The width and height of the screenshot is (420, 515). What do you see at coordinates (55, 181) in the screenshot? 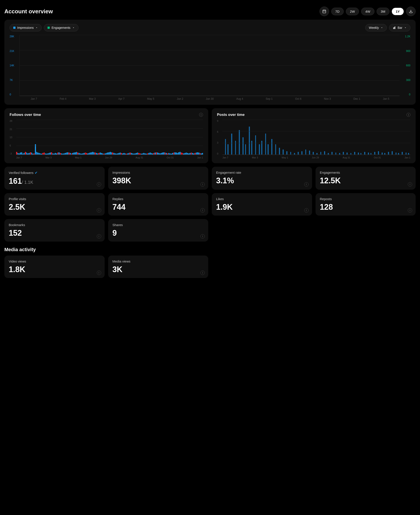
I see `verified-followers-value: 161/ 1.1K` at bounding box center [55, 181].